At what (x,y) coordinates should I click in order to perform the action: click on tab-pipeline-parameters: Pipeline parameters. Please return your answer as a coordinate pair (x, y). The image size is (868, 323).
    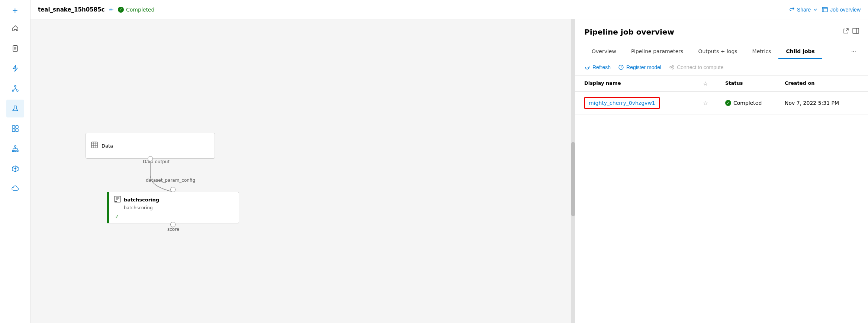
    Looking at the image, I should click on (657, 52).